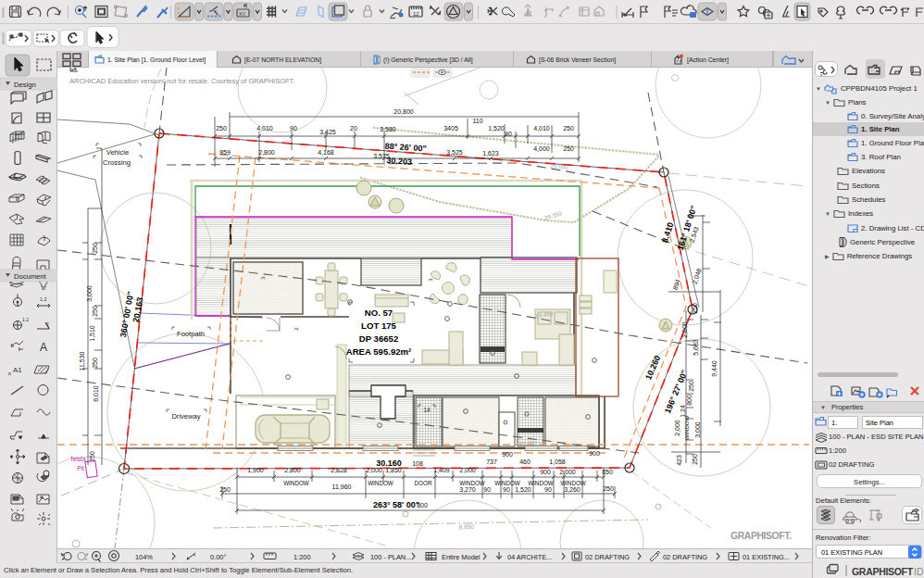 This screenshot has height=578, width=924. What do you see at coordinates (93, 333) in the screenshot?
I see `svg-text: 1,510` at bounding box center [93, 333].